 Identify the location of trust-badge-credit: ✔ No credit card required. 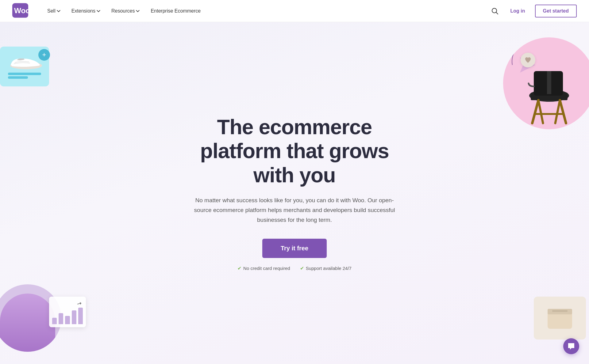
(264, 268).